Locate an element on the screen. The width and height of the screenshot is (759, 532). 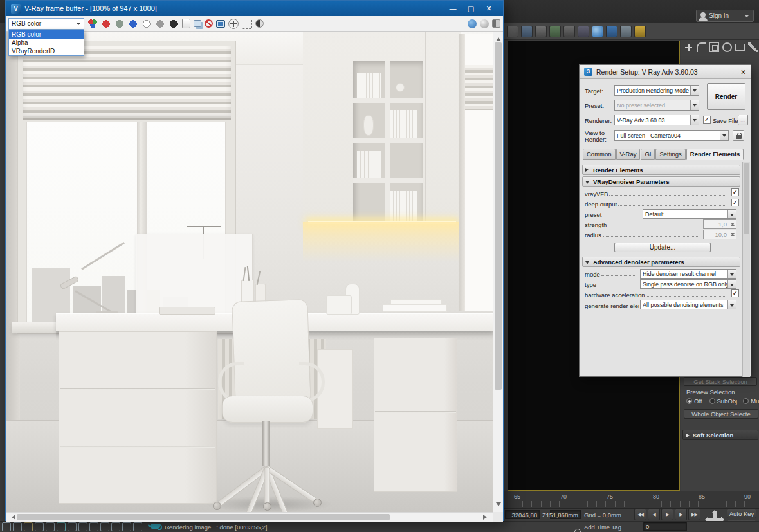
alpha-channel-icon is located at coordinates (147, 24).